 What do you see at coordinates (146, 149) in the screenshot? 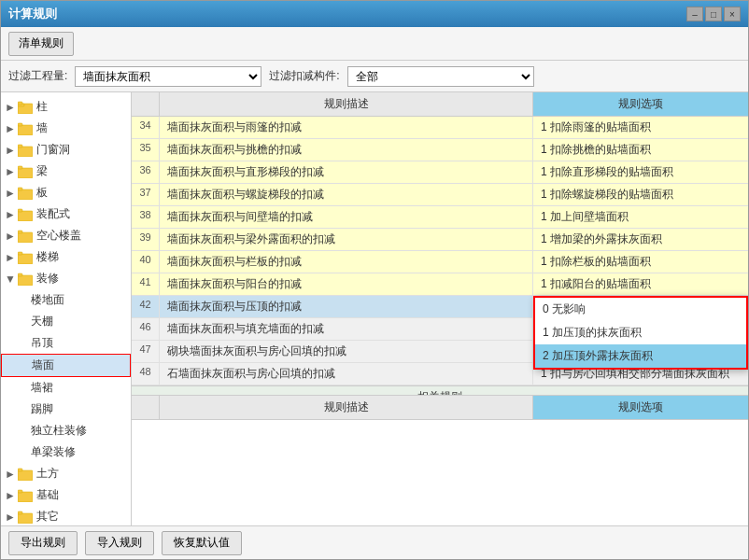
I see `td-num-35: 35` at bounding box center [146, 149].